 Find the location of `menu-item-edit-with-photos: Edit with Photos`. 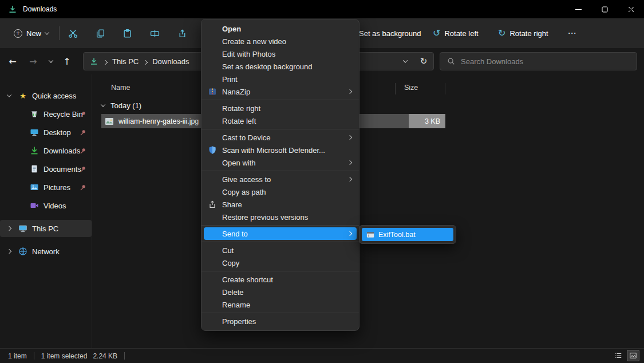

menu-item-edit-with-photos: Edit with Photos is located at coordinates (280, 54).